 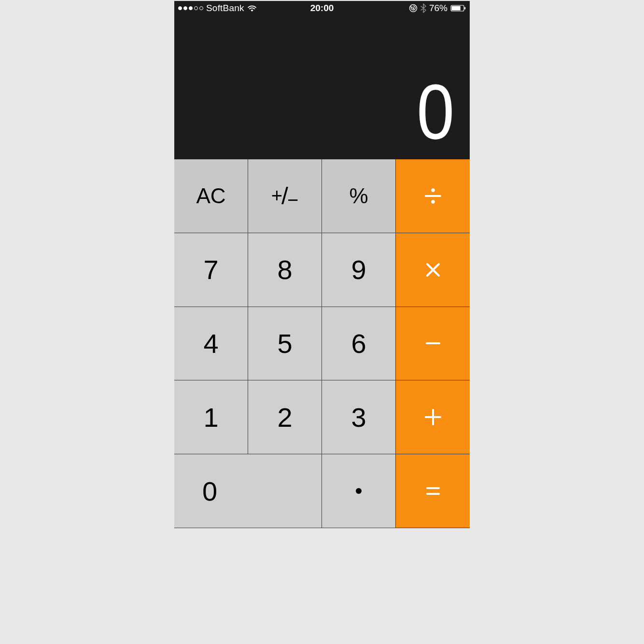 What do you see at coordinates (211, 196) in the screenshot?
I see `clear-button: AC` at bounding box center [211, 196].